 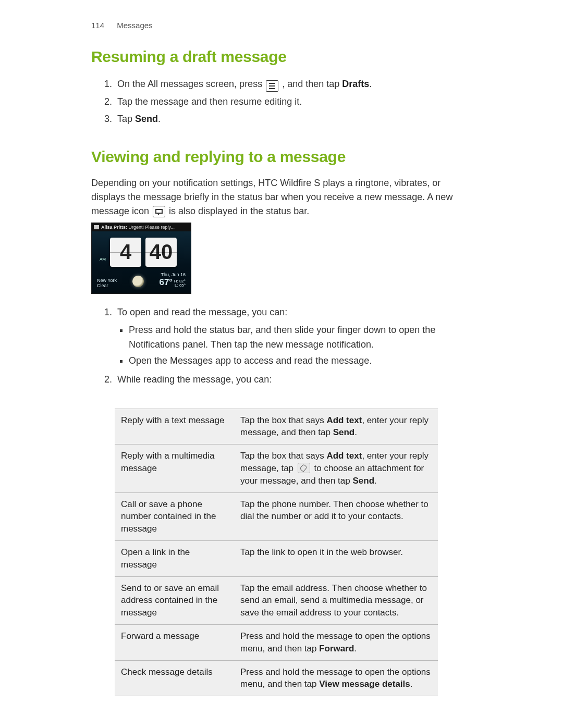 I want to click on open-read-bullets: Press and hold the status bar, and then …, so click(x=295, y=346).